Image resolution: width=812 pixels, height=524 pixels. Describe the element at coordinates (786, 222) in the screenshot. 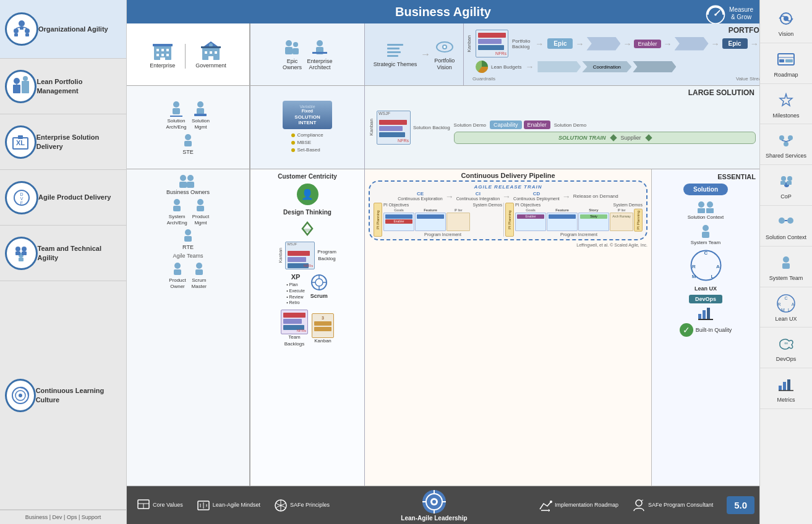

I see `sc-icon` at that location.